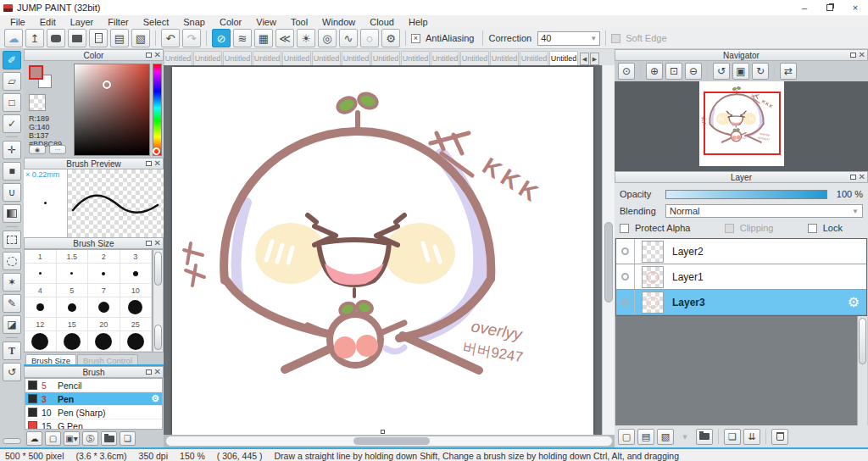 The width and height of the screenshot is (868, 461). I want to click on magic-wand-tool: ✶, so click(12, 282).